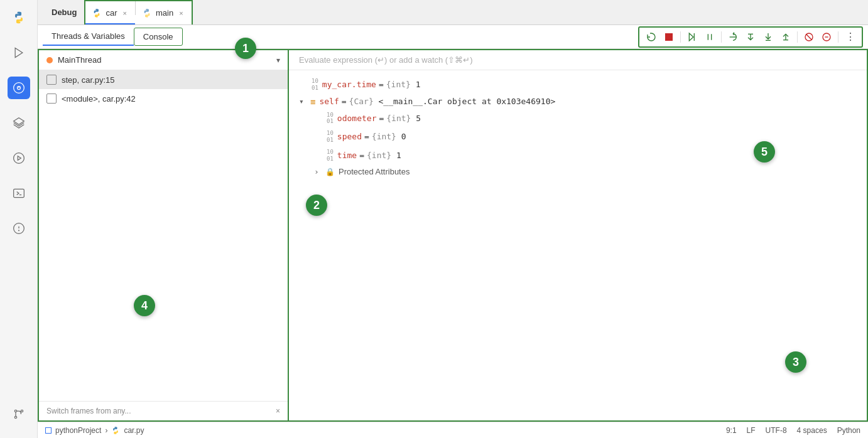 The width and height of the screenshot is (868, 438). What do you see at coordinates (19, 53) in the screenshot?
I see `run-icon` at bounding box center [19, 53].